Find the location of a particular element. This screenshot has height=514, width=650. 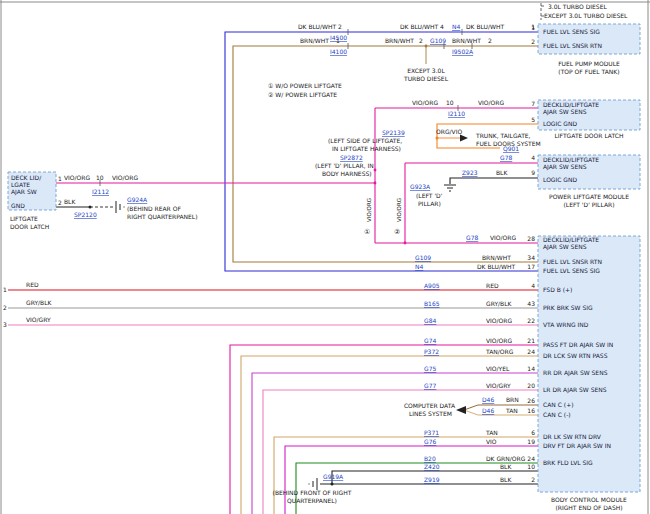

connector-label-i4100: I4100 is located at coordinates (338, 52).